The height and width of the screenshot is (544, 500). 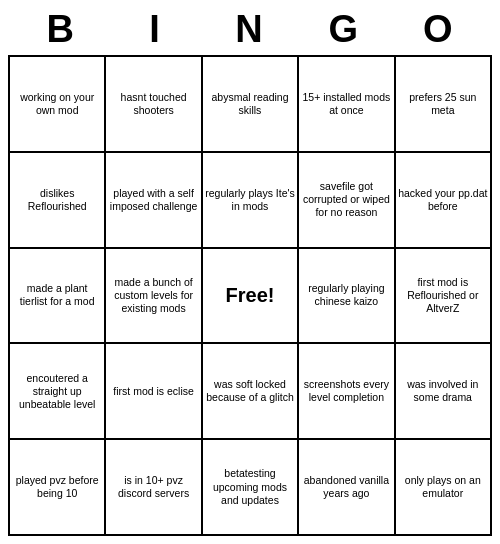 What do you see at coordinates (444, 392) in the screenshot?
I see `bingo-cell: was involved in some drama` at bounding box center [444, 392].